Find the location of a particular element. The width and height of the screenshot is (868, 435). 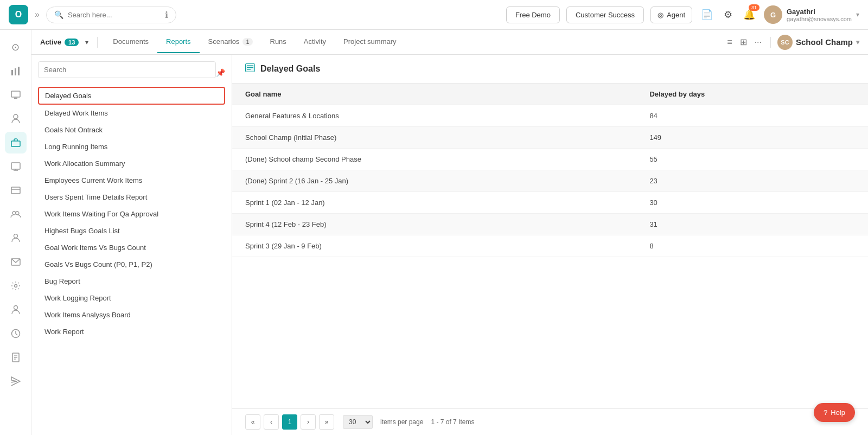

pagination-next-button: › is located at coordinates (308, 422).